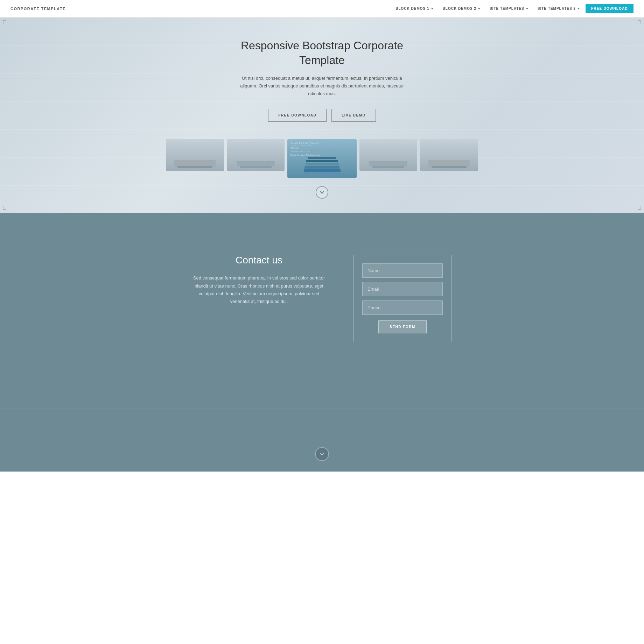 This screenshot has height=644, width=644. What do you see at coordinates (610, 8) in the screenshot?
I see `nav-download-button: FREE DOWNLOAD` at bounding box center [610, 8].